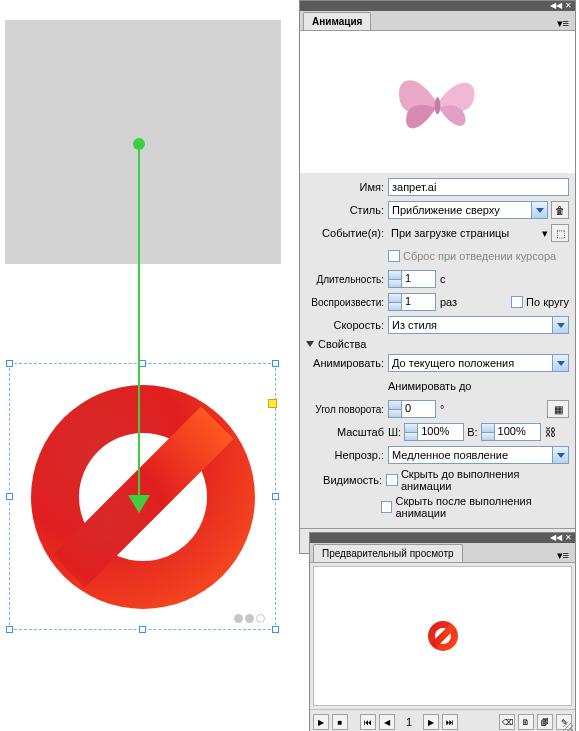  Describe the element at coordinates (347, 325) in the screenshot. I see `speed-label: Скорость:` at that location.